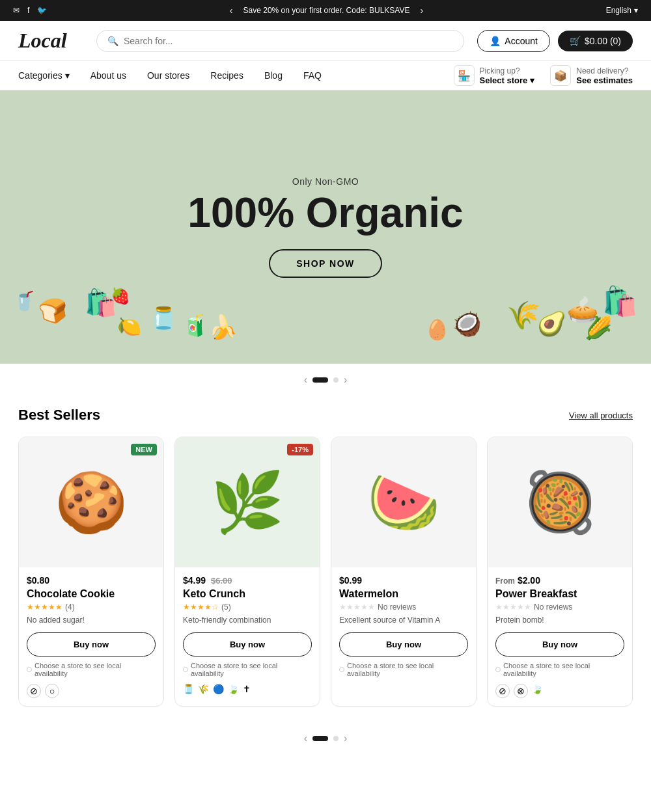 This screenshot has height=812, width=651. Describe the element at coordinates (247, 636) in the screenshot. I see `product-info-2: $4.99 $6.00 Keto Crunch ★★★★☆ (5) Keto-f…` at that location.